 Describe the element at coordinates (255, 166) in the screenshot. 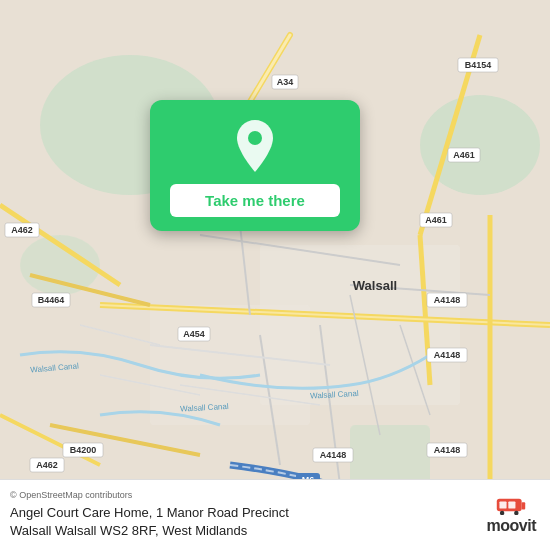

I see `location-card: Take me there` at that location.